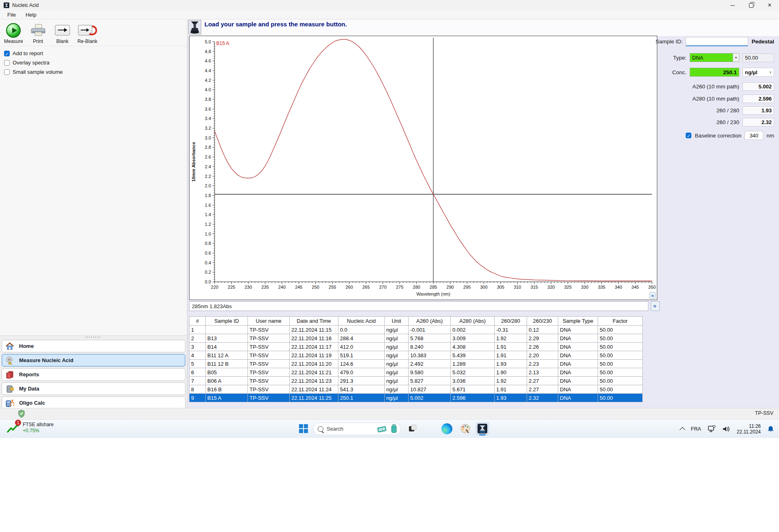 The width and height of the screenshot is (779, 532). I want to click on tray-chevron-up-icon, so click(682, 429).